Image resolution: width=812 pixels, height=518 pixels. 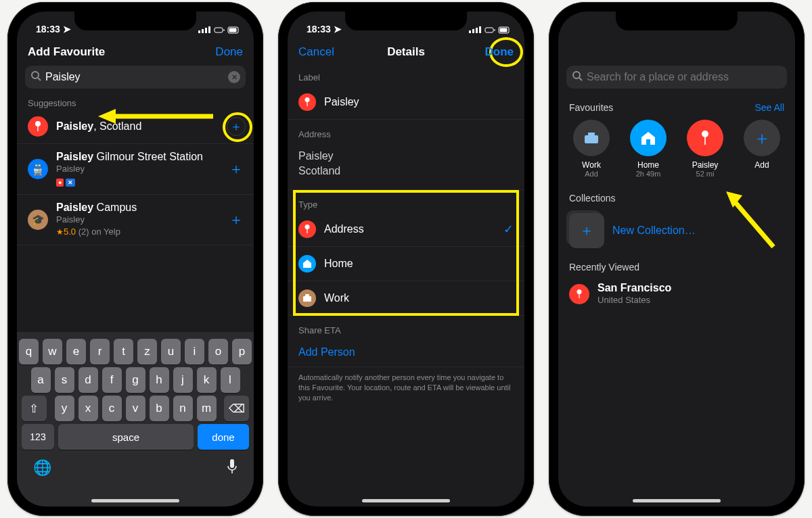 What do you see at coordinates (406, 230) in the screenshot?
I see `type-option: Address✓` at bounding box center [406, 230].